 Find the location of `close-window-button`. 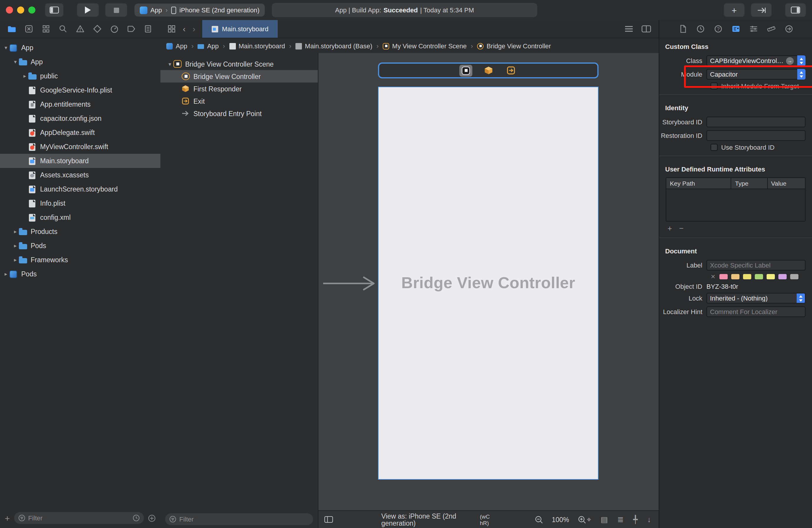

close-window-button is located at coordinates (10, 10).